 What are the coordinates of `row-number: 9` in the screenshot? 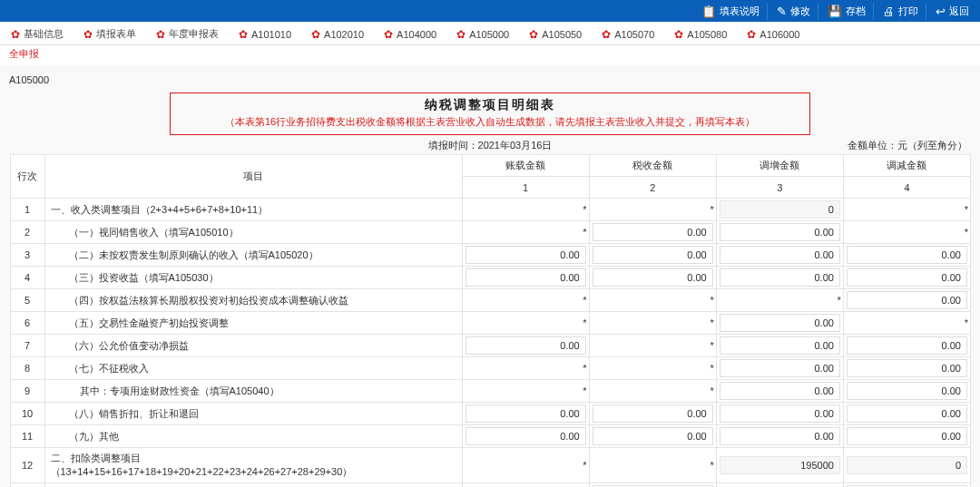 It's located at (27, 392).